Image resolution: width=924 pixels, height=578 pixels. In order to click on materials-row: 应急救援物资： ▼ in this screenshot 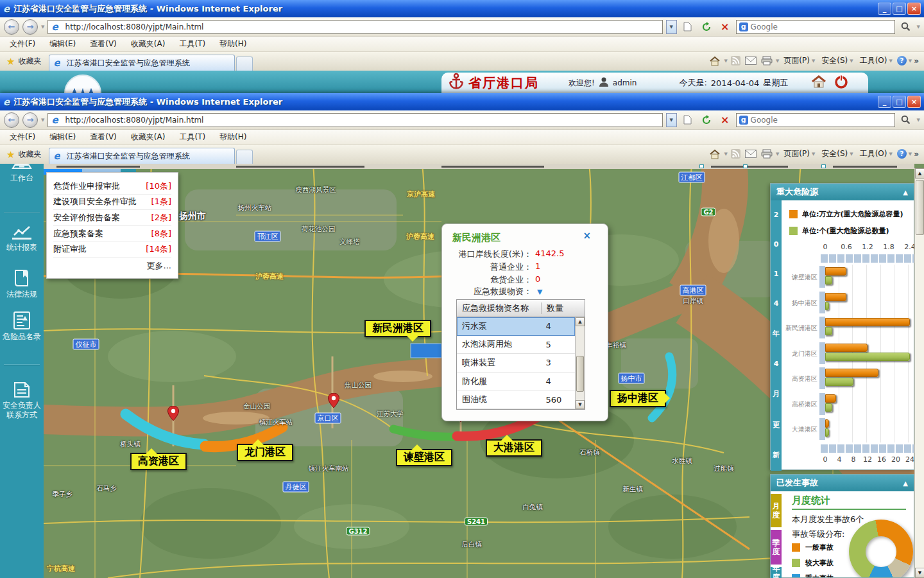, I will do `click(525, 292)`.